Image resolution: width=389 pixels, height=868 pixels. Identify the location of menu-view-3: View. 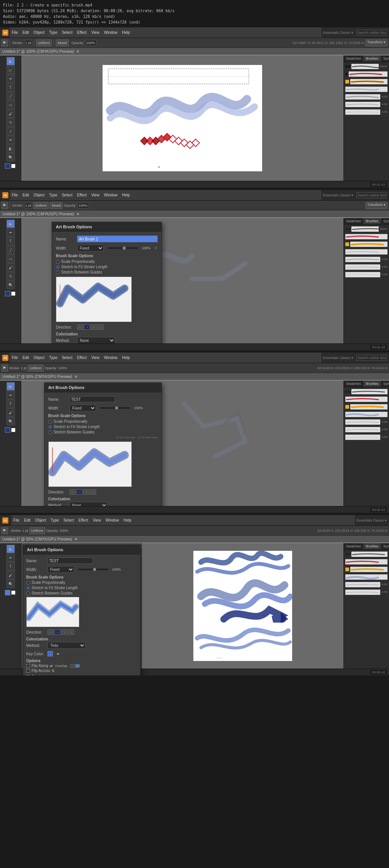
(95, 358).